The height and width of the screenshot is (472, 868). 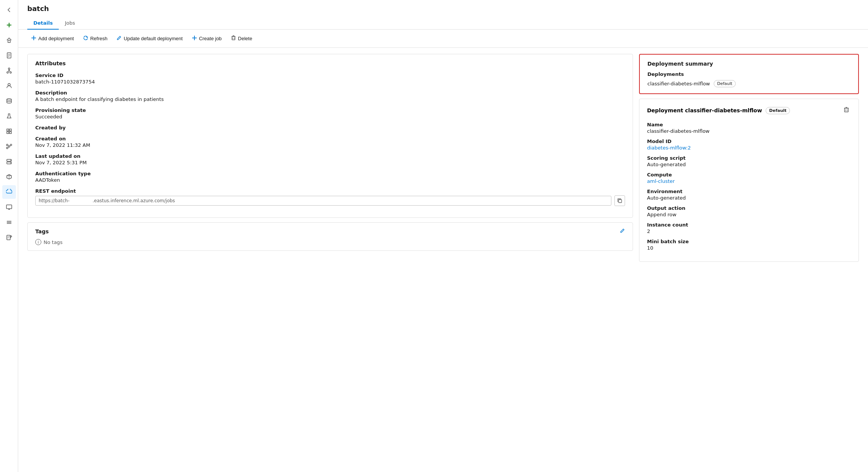 What do you see at coordinates (43, 24) in the screenshot?
I see `tab-details: Details` at bounding box center [43, 24].